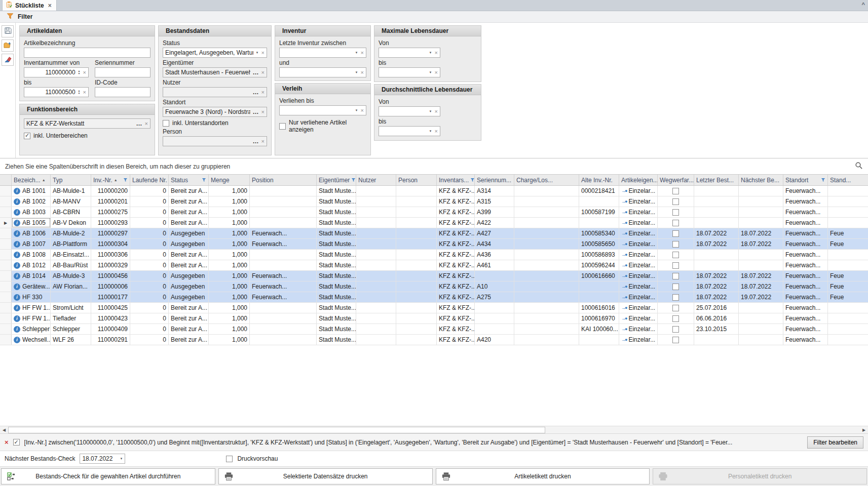  Describe the element at coordinates (283, 180) in the screenshot. I see `column-header-pos: Position` at that location.